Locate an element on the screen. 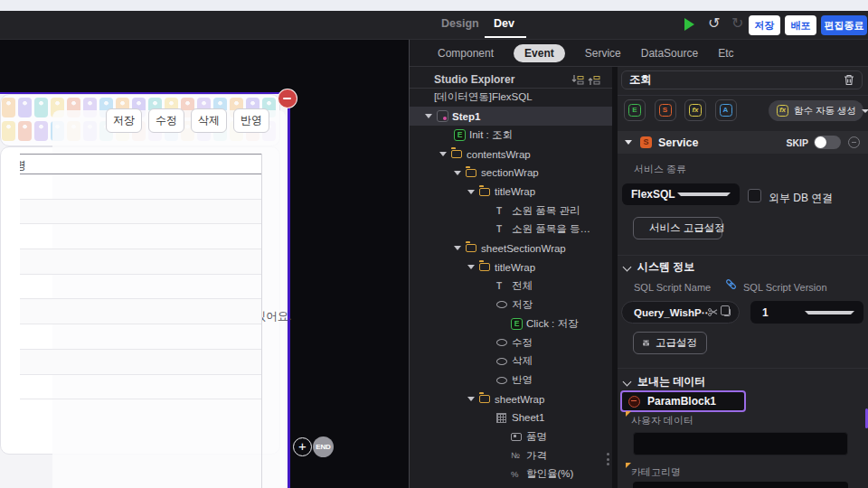  canvas-button: 수정 is located at coordinates (166, 121).